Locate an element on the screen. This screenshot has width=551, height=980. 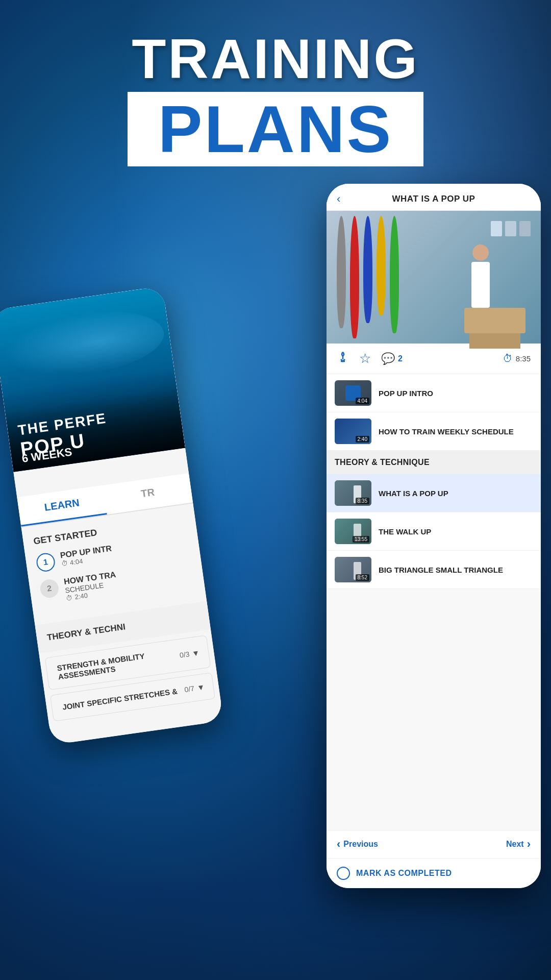
thumb-time-1: 4:04 is located at coordinates (362, 401).